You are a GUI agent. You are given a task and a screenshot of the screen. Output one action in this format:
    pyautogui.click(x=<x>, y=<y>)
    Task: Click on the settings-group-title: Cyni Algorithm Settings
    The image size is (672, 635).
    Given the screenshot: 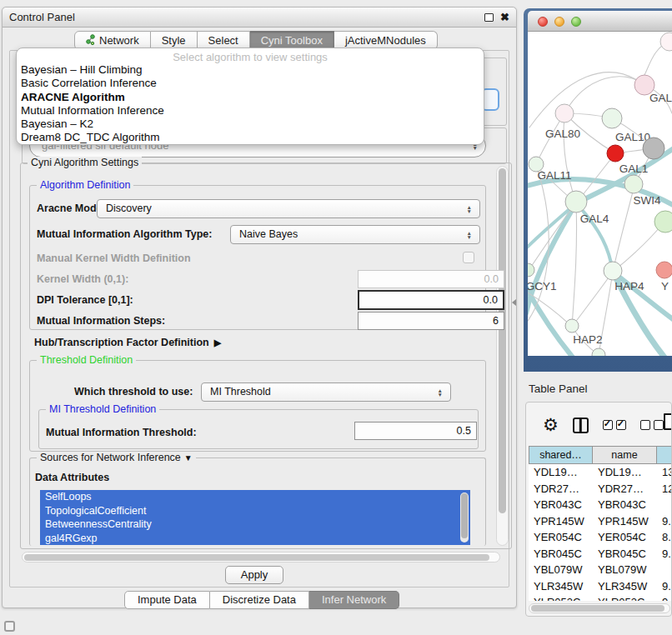 What is the action you would take?
    pyautogui.click(x=85, y=162)
    